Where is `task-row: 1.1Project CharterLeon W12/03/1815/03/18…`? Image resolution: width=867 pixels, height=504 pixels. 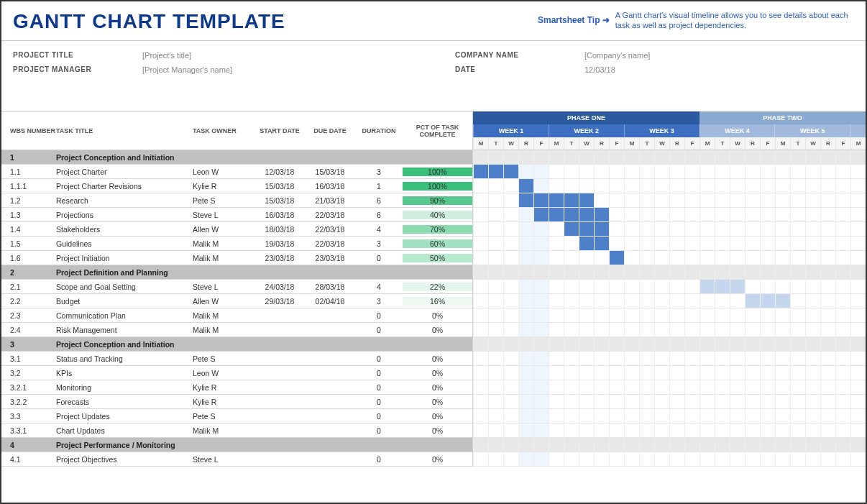 task-row: 1.1Project CharterLeon W12/03/1815/03/18… is located at coordinates (237, 172).